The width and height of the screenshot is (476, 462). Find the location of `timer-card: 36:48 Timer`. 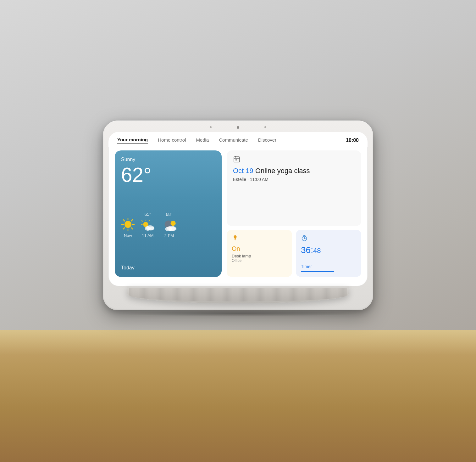

timer-card: 36:48 Timer is located at coordinates (329, 253).